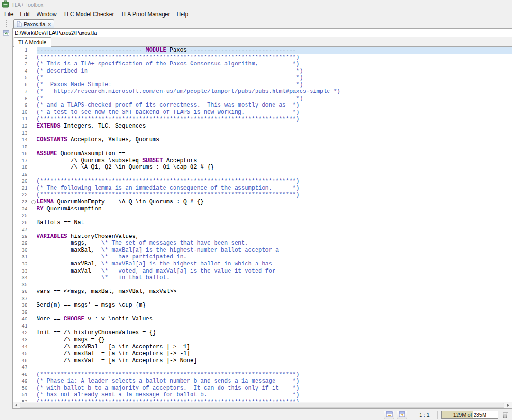 The width and height of the screenshot is (512, 420). Describe the element at coordinates (262, 347) in the screenshot. I see `code-line: 44 /\ maxVBal = [a \in Acceptors |-> -1]` at that location.